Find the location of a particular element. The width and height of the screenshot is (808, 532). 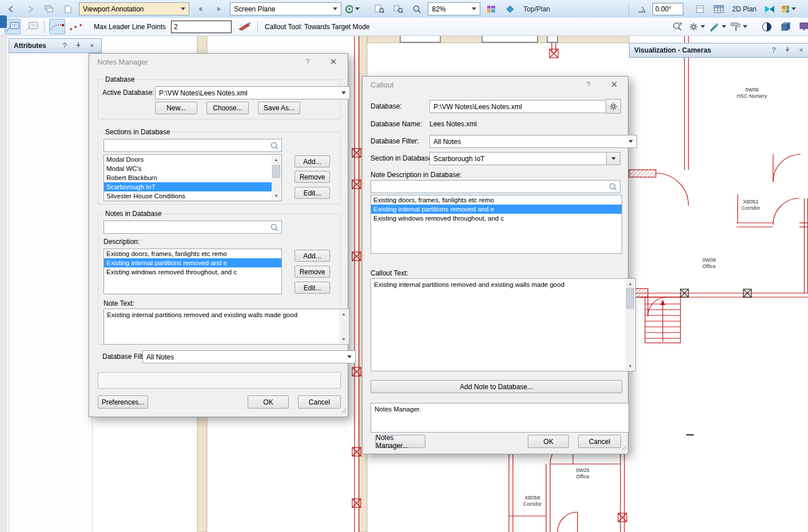

leader-points-mode-button is located at coordinates (76, 26).